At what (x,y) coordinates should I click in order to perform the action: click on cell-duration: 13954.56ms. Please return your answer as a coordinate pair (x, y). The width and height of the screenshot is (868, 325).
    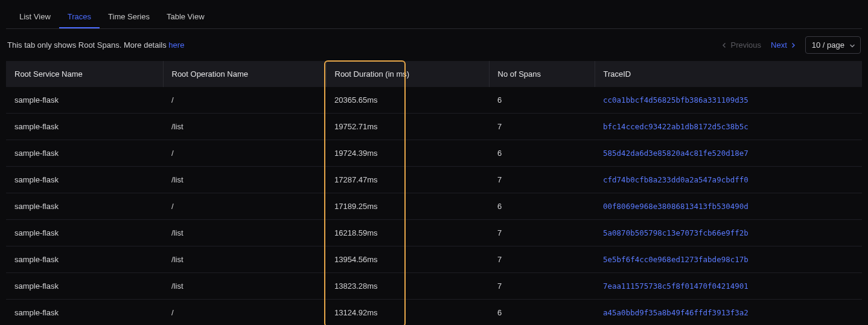
    Looking at the image, I should click on (407, 260).